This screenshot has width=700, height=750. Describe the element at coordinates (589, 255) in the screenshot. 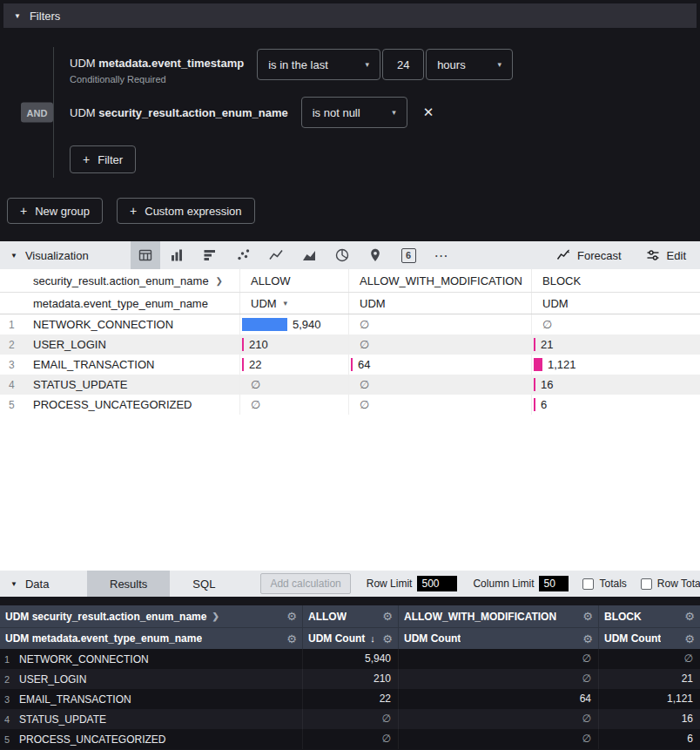

I see `forecast-button: Forecast` at that location.